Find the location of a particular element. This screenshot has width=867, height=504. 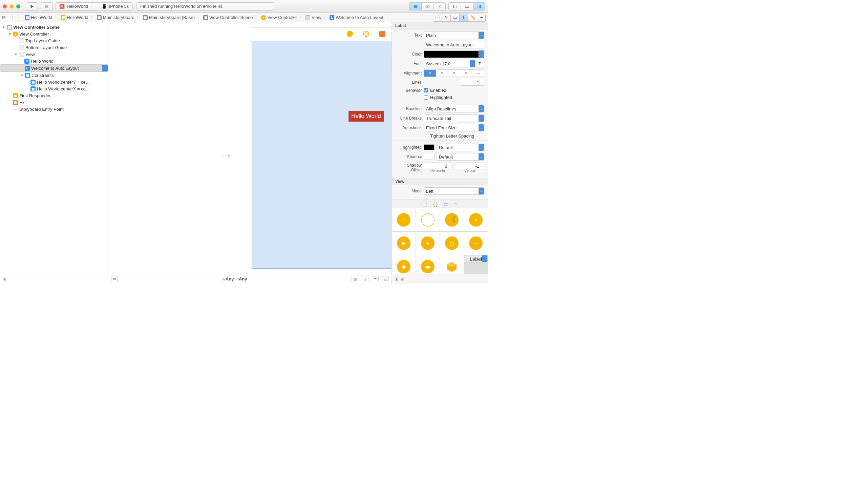

inspector-size-icon: 📏 is located at coordinates (472, 18).